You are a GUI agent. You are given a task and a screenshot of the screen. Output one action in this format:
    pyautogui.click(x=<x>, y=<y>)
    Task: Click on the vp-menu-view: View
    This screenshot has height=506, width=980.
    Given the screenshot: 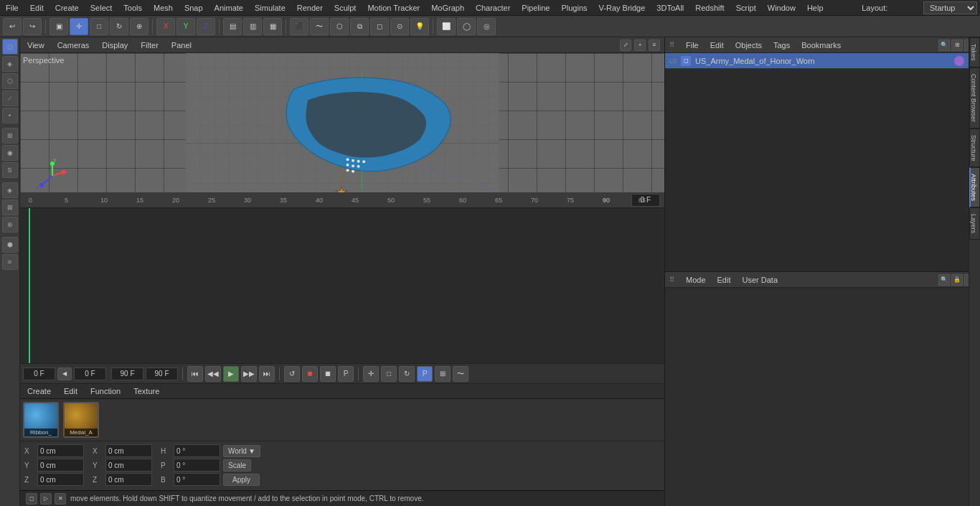 What is the action you would take?
    pyautogui.click(x=36, y=45)
    